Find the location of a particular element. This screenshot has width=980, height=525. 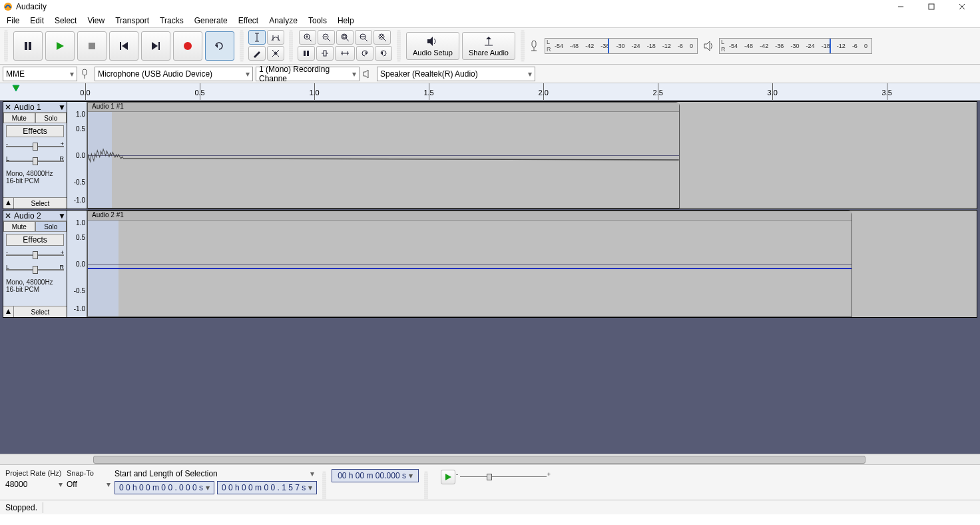

skip-end-button is located at coordinates (156, 46).